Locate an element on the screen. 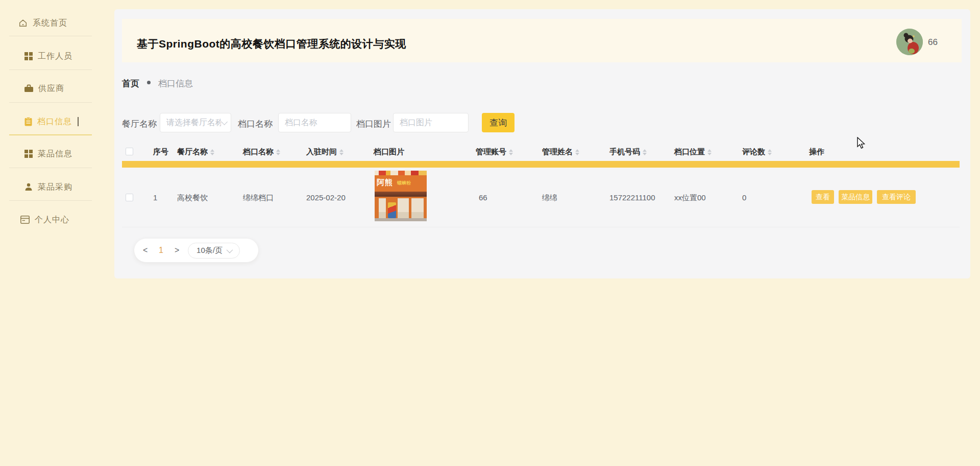 This screenshot has height=466, width=980. breadcrumb-current: 档口信息 is located at coordinates (176, 84).